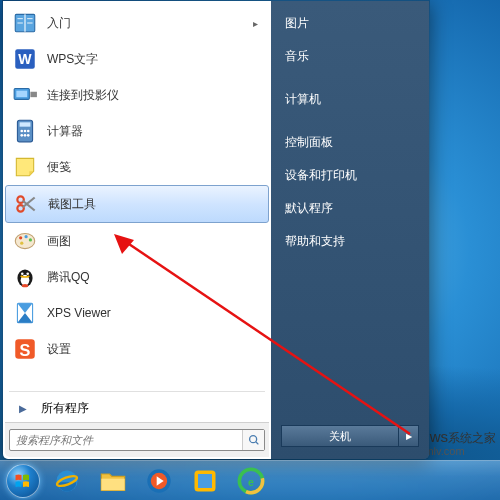 Image resolution: width=500 pixels, height=500 pixels. What do you see at coordinates (350, 208) in the screenshot?
I see `right-item-default-programs: 默认程序` at bounding box center [350, 208].